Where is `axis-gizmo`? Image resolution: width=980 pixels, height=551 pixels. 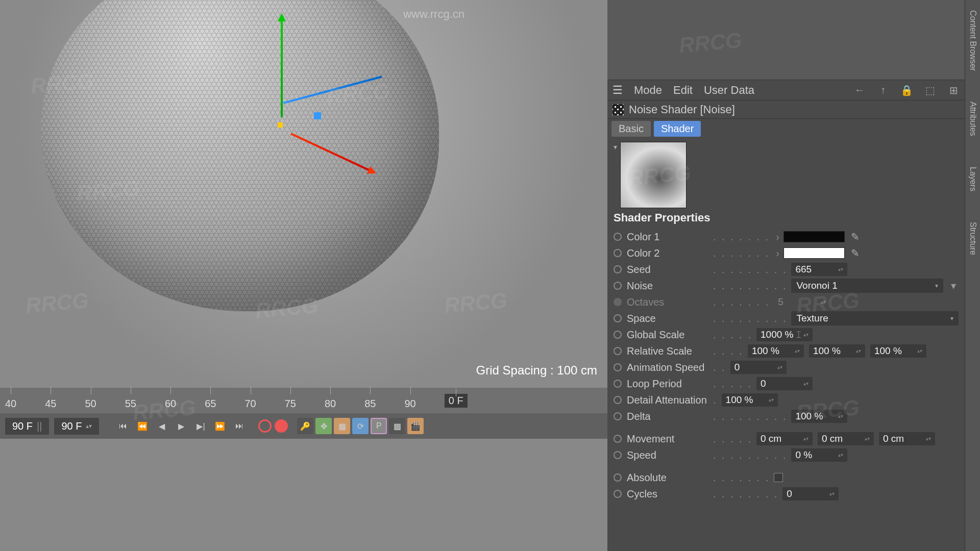 axis-gizmo is located at coordinates (332, 92).